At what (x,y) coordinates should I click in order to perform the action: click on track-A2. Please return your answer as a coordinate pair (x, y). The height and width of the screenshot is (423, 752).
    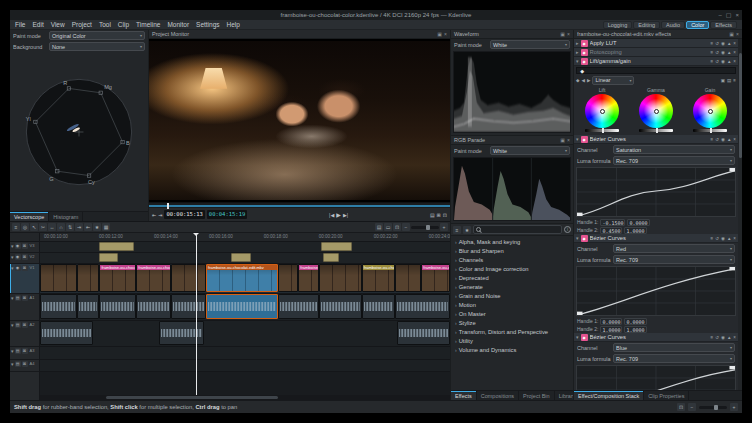
    Looking at the image, I should click on (245, 334).